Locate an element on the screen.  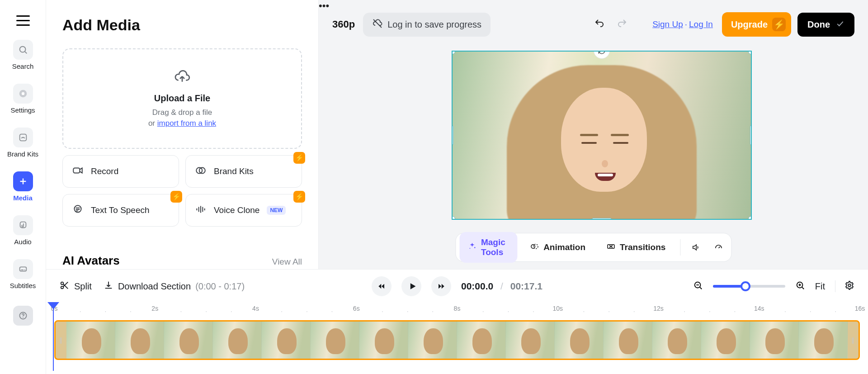
fit-button: Fit is located at coordinates (820, 287).